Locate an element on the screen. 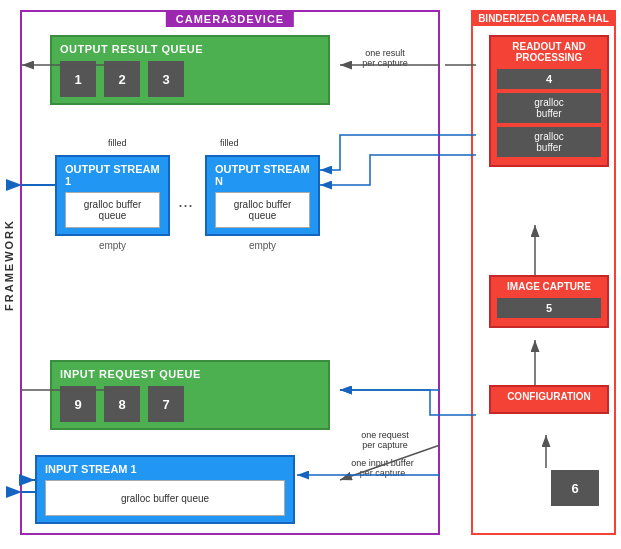  image-capture-title: IMAGE CAPTURE is located at coordinates (549, 286).